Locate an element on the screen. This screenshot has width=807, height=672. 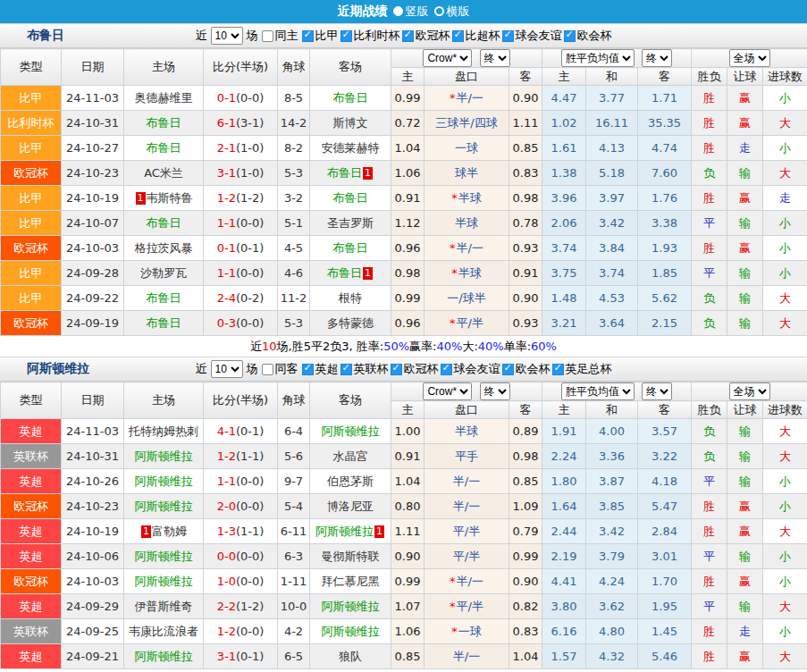
handicap-cell: 一/球半 is located at coordinates (467, 298).